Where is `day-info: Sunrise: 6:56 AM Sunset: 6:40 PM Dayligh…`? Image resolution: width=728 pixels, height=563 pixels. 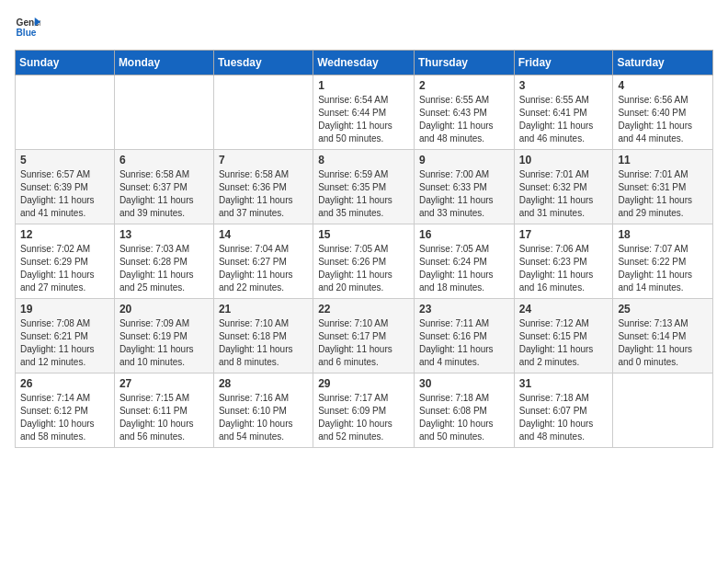 day-info: Sunrise: 6:56 AM Sunset: 6:40 PM Dayligh… is located at coordinates (663, 120).